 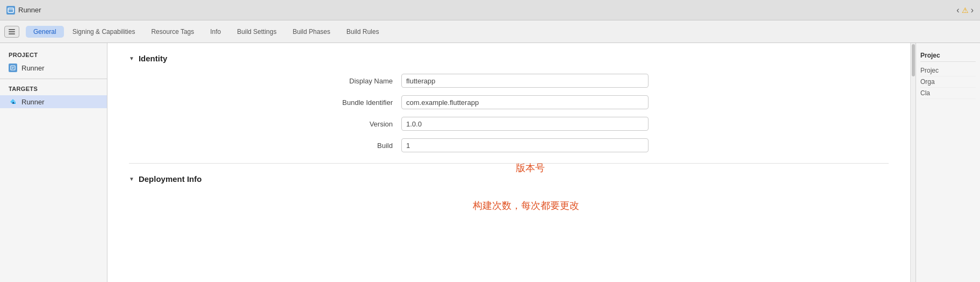 I want to click on sidebar-item-project-runner: Runner, so click(x=54, y=68).